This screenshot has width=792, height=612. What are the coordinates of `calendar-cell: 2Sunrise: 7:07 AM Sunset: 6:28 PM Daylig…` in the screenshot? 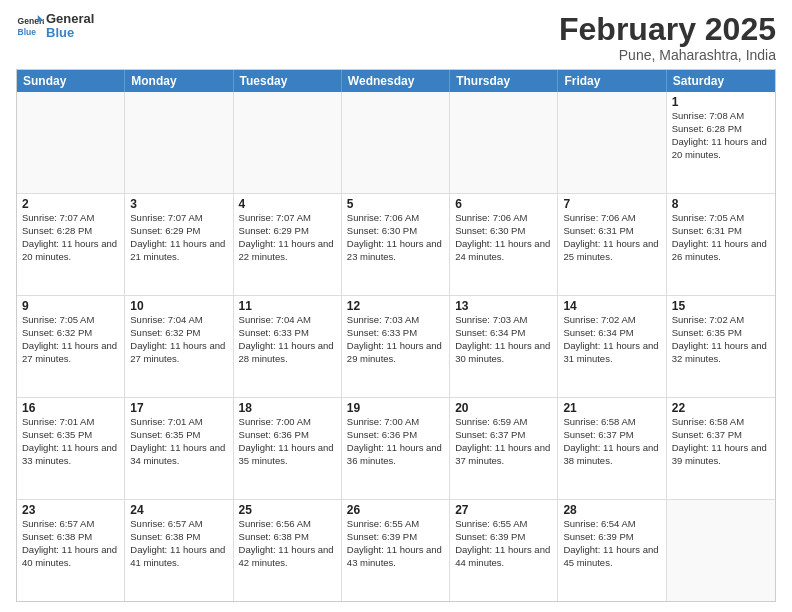 It's located at (71, 244).